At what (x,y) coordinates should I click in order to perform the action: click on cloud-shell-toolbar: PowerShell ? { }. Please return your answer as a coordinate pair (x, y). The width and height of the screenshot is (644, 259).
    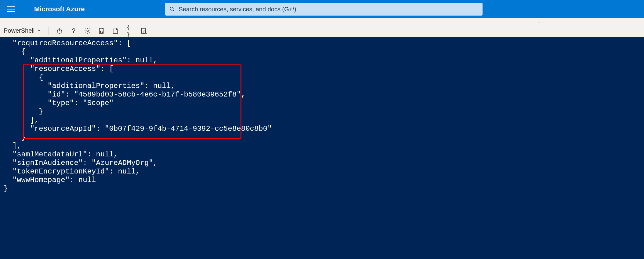
    Looking at the image, I should click on (322, 31).